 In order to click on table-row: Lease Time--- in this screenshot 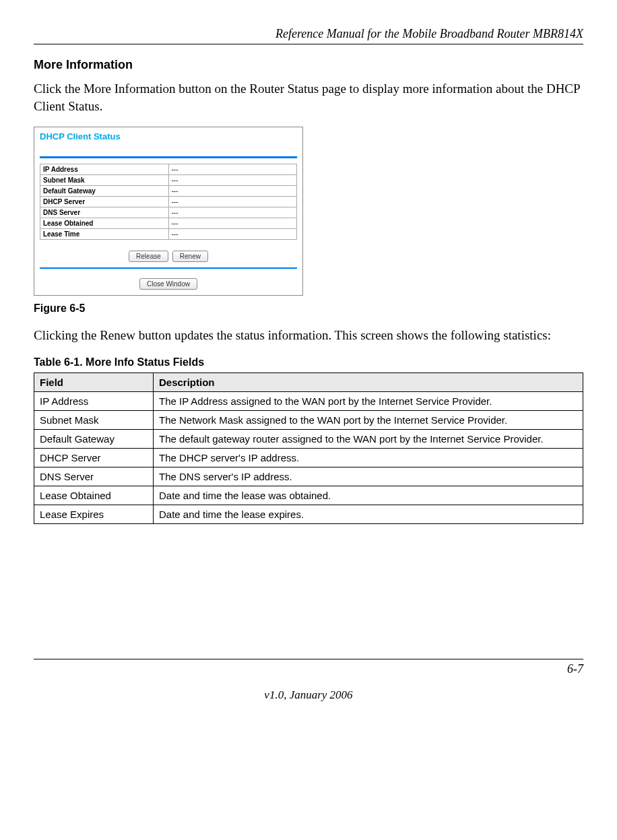, I will do `click(168, 234)`.